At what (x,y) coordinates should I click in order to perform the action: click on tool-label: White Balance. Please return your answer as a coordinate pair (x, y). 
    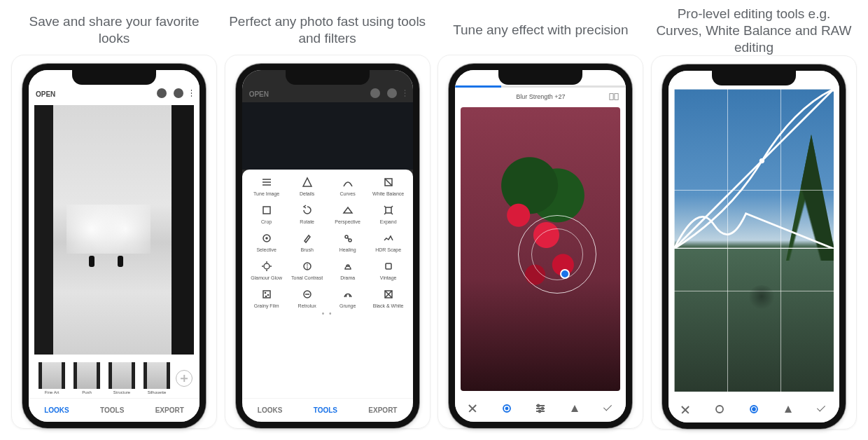
    Looking at the image, I should click on (388, 193).